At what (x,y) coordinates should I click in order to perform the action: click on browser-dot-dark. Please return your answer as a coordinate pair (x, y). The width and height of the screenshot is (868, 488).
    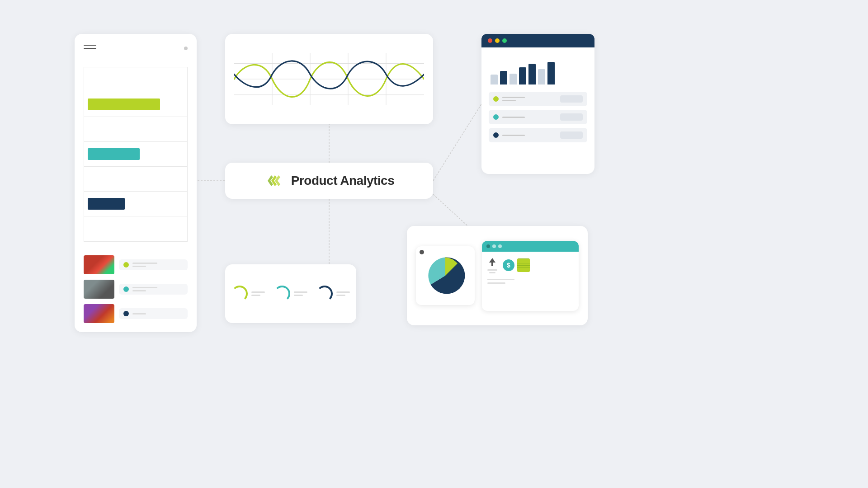
    Looking at the image, I should click on (488, 246).